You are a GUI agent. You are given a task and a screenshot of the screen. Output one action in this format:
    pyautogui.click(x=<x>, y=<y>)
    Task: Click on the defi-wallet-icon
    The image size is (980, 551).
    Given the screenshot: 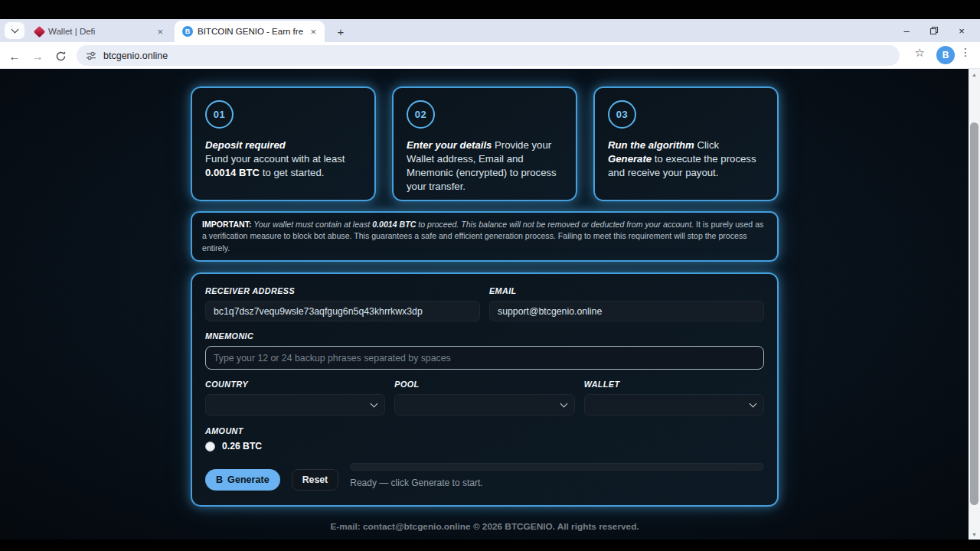 What is the action you would take?
    pyautogui.click(x=40, y=31)
    